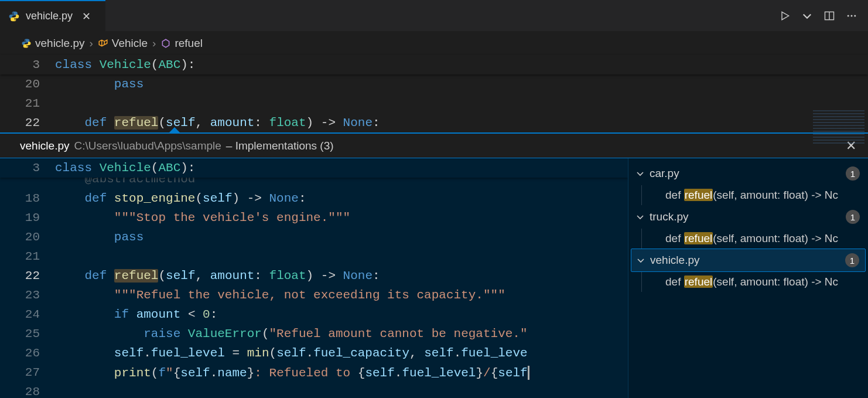 Image resolution: width=868 pixels, height=398 pixels. Describe the element at coordinates (87, 16) in the screenshot. I see `tab-close-icon: ✕` at that location.